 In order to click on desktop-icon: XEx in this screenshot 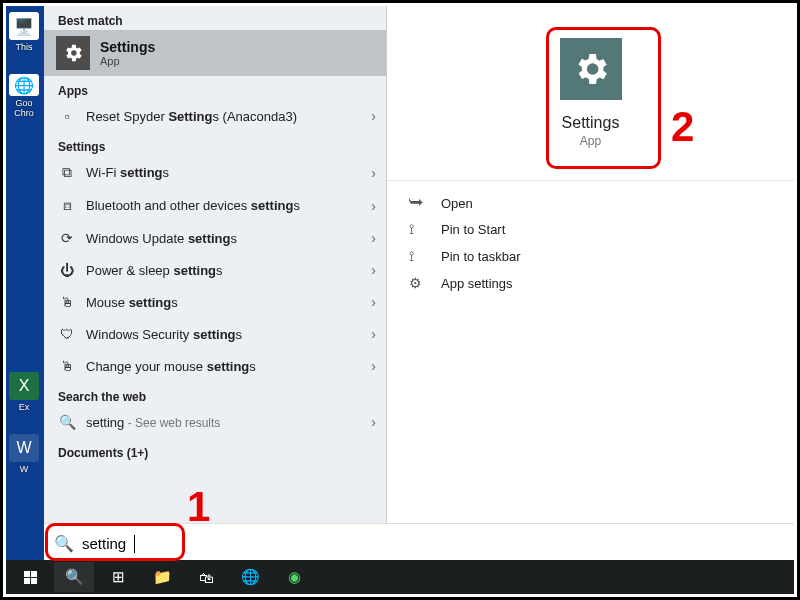, I will do `click(24, 394)`.